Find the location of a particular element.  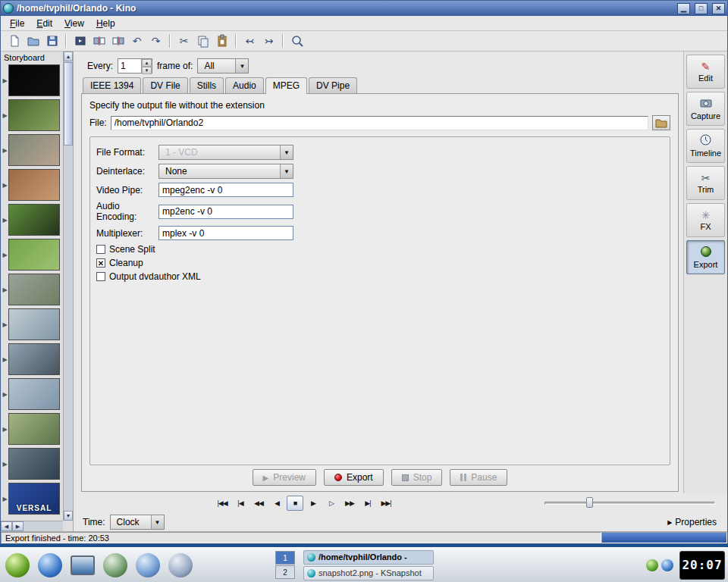

transport-button: ▶▶ is located at coordinates (350, 503).